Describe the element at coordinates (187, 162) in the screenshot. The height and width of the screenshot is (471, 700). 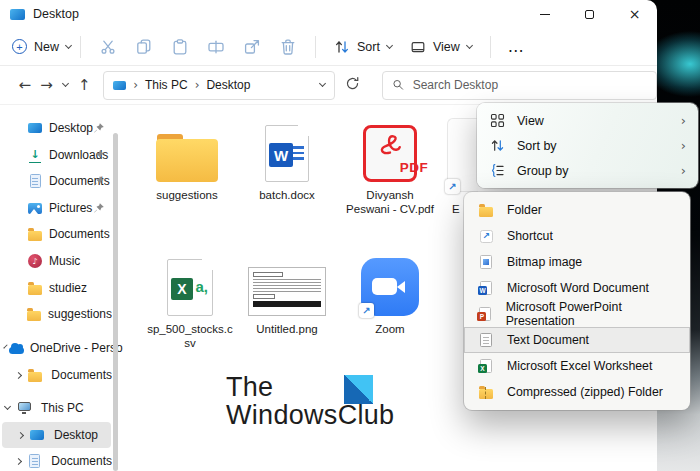
I see `file-suggestions: suggestions` at that location.